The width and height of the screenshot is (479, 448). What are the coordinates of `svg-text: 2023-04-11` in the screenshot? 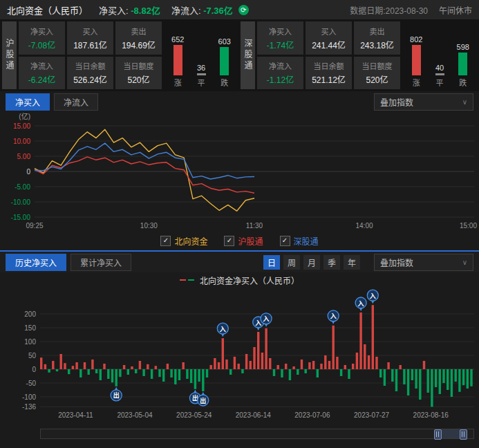 It's located at (76, 415).